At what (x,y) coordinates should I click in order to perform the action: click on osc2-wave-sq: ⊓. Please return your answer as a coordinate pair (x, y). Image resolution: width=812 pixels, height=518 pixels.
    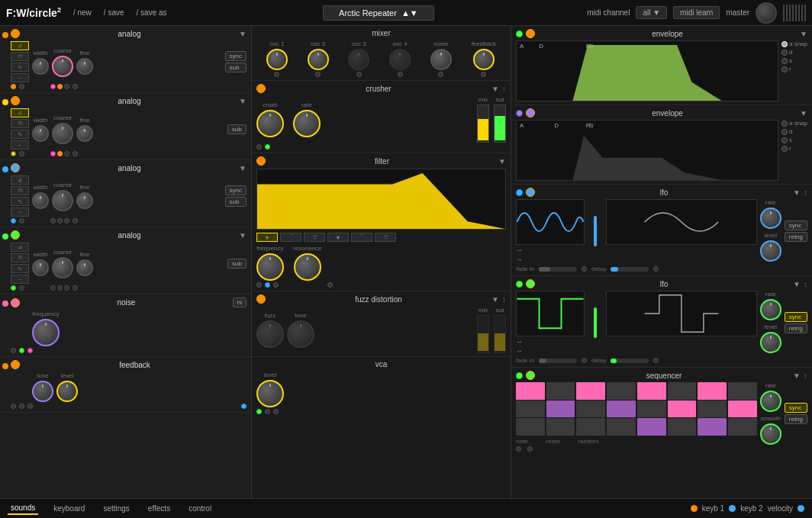
    Looking at the image, I should click on (20, 124).